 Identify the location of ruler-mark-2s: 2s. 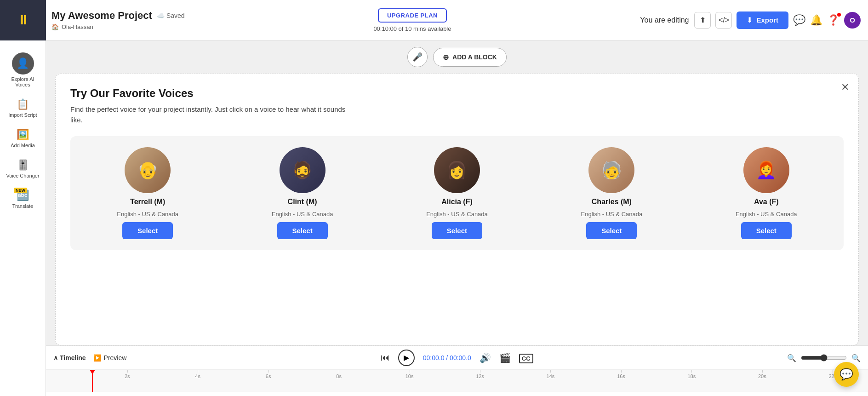
(127, 376).